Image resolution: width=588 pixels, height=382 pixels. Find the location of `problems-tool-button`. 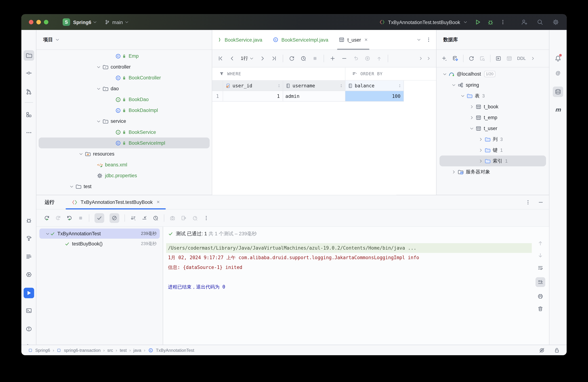

problems-tool-button is located at coordinates (29, 329).